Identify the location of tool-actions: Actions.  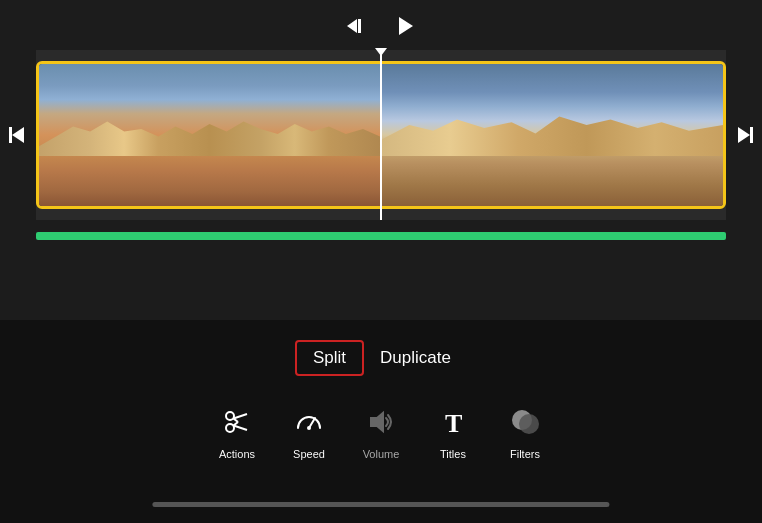
(237, 430).